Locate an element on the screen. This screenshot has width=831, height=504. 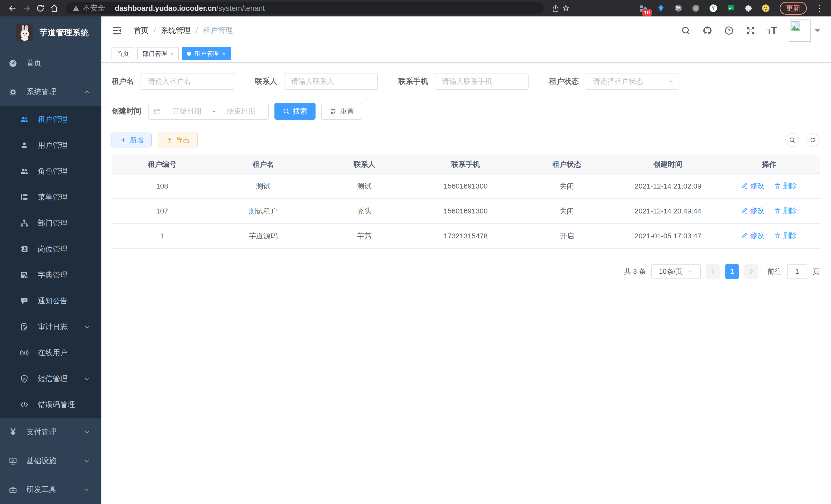
chevron-up-icon is located at coordinates (87, 92).